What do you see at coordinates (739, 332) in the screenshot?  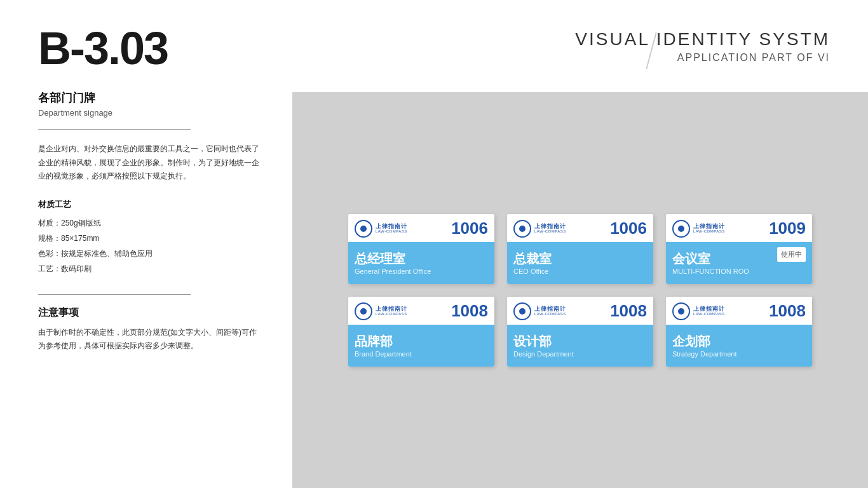 I see `card-strategy: 上律指南计 LAW-COMPASS 1008 企划部 Strategy Depa…` at bounding box center [739, 332].